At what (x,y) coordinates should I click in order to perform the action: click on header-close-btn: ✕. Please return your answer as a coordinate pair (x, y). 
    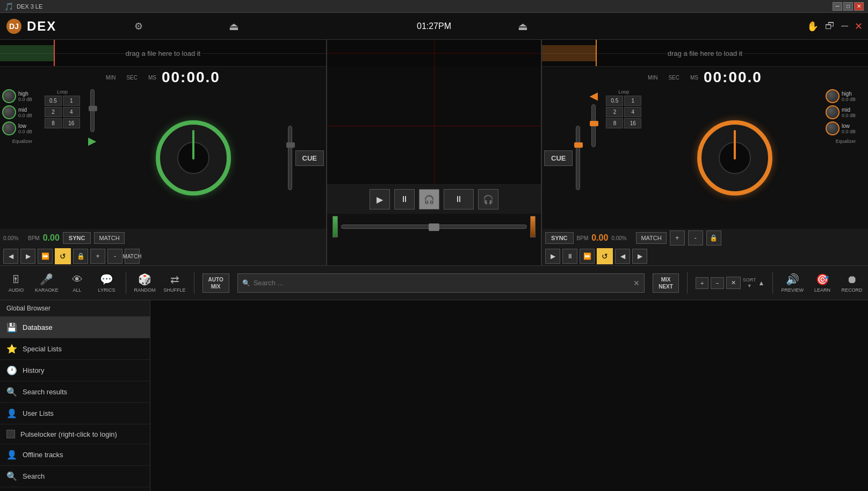
    Looking at the image, I should click on (858, 26).